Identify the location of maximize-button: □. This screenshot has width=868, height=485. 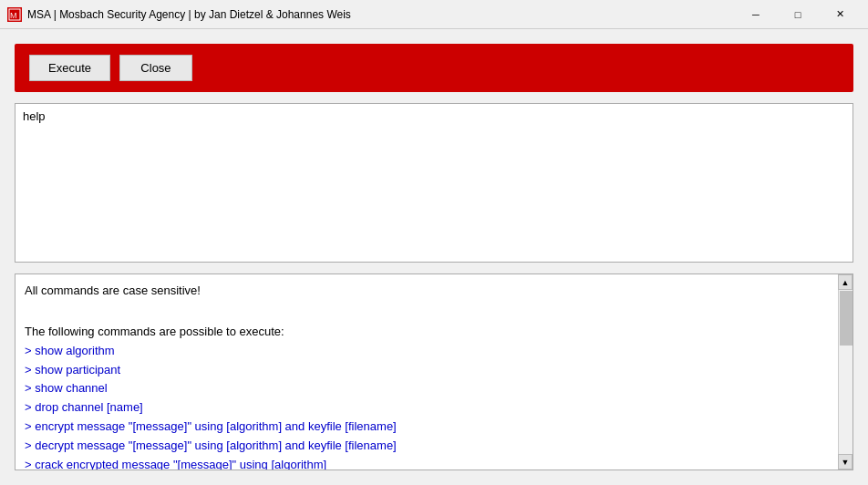
(798, 15).